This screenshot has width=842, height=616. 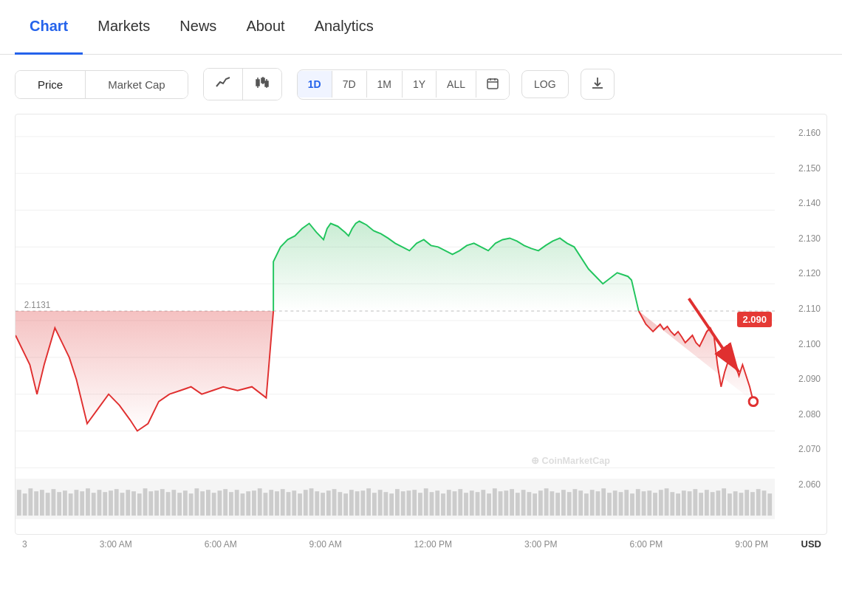 I want to click on tab-markets: Markets, so click(x=124, y=27).